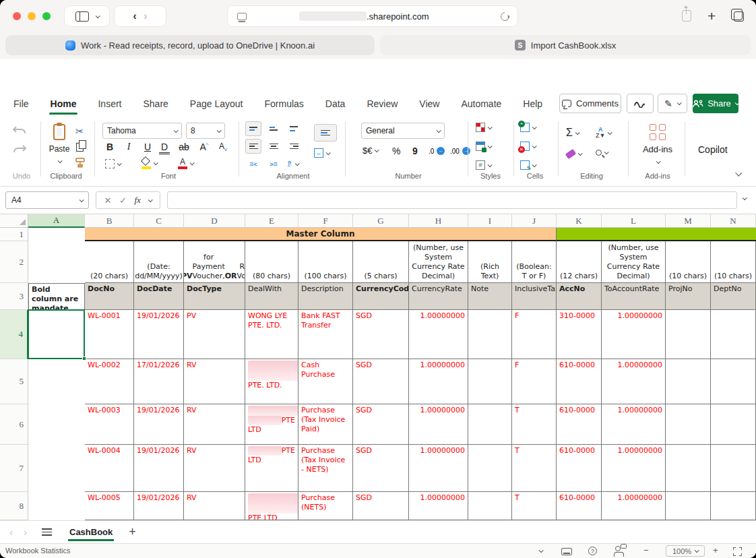 The height and width of the screenshot is (558, 756). Describe the element at coordinates (32, 16) in the screenshot. I see `minimize-window-button` at that location.